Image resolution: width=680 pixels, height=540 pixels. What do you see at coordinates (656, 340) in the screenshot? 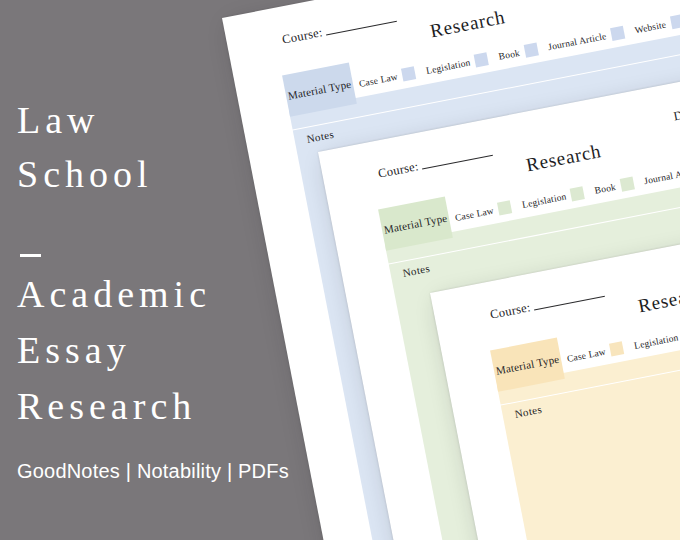
I see `material-option: Legislation` at bounding box center [656, 340].